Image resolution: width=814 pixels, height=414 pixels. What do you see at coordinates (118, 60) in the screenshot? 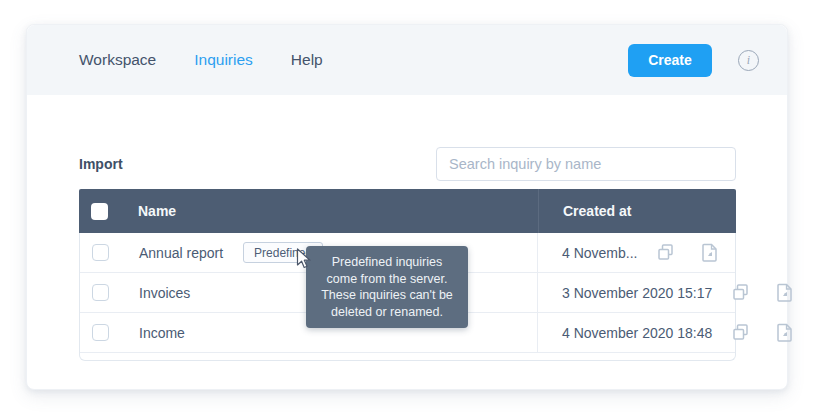
I see `nav-item-workspace: Workspace` at bounding box center [118, 60].